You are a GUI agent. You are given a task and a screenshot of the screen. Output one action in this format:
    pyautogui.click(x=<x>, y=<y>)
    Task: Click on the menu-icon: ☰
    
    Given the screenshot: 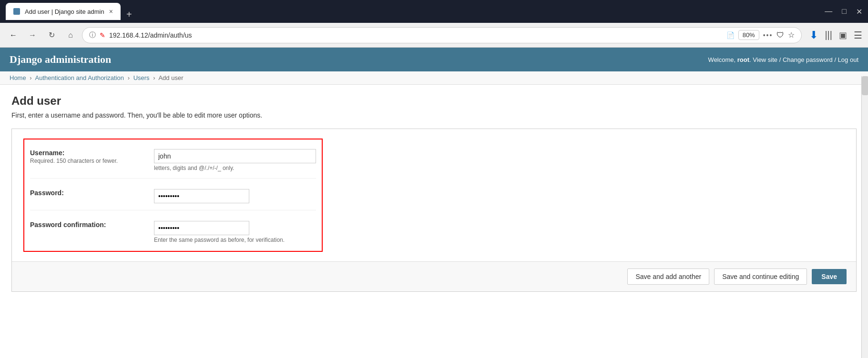 What is the action you would take?
    pyautogui.click(x=858, y=35)
    